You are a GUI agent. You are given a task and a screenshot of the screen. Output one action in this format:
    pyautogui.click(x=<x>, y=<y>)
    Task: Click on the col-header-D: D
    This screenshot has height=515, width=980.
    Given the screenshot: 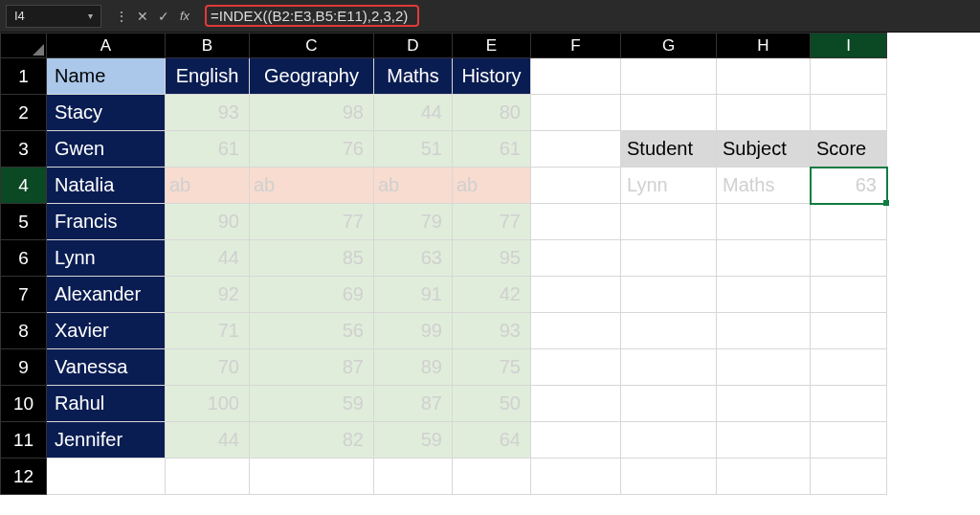 What is the action you would take?
    pyautogui.click(x=413, y=46)
    